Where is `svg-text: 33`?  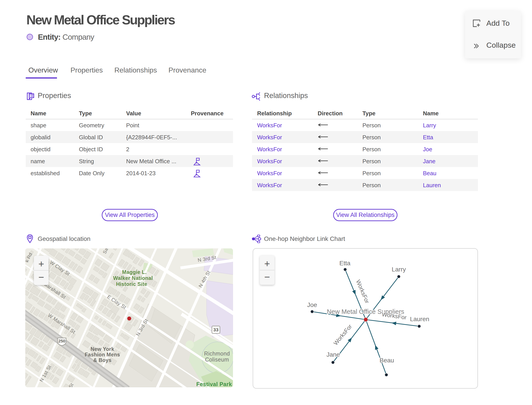
svg-text: 33 is located at coordinates (216, 330).